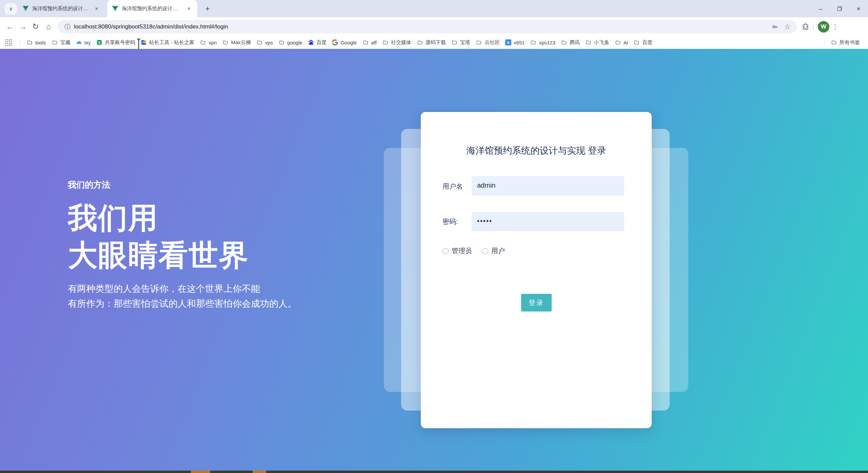  What do you see at coordinates (397, 43) in the screenshot?
I see `bookmark-item: 社交媒体` at bounding box center [397, 43].